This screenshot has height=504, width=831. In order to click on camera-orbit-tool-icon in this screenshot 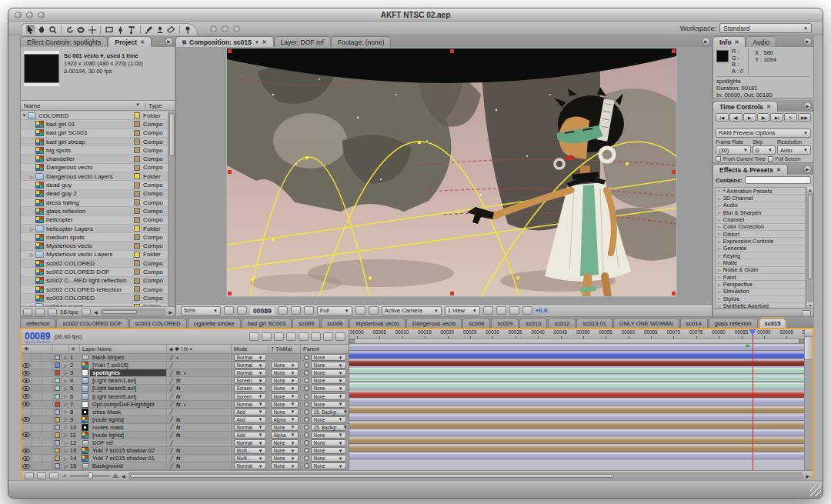, I will do `click(82, 30)`.